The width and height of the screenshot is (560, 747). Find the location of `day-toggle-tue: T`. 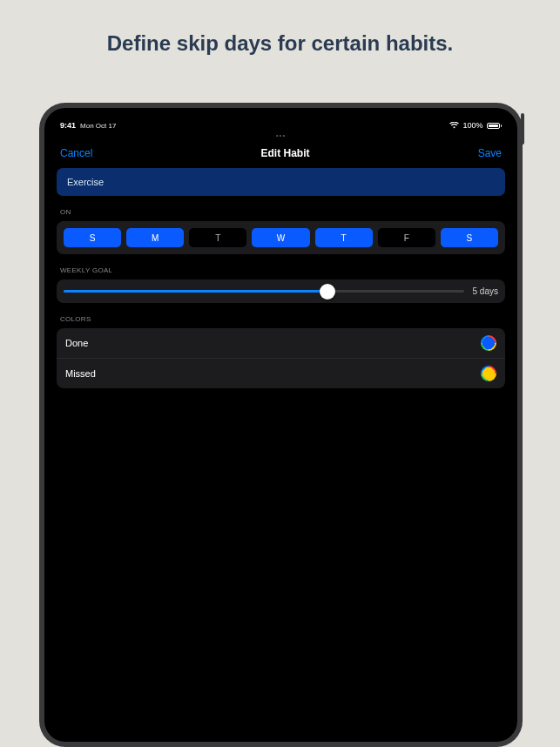

day-toggle-tue: T is located at coordinates (218, 238).